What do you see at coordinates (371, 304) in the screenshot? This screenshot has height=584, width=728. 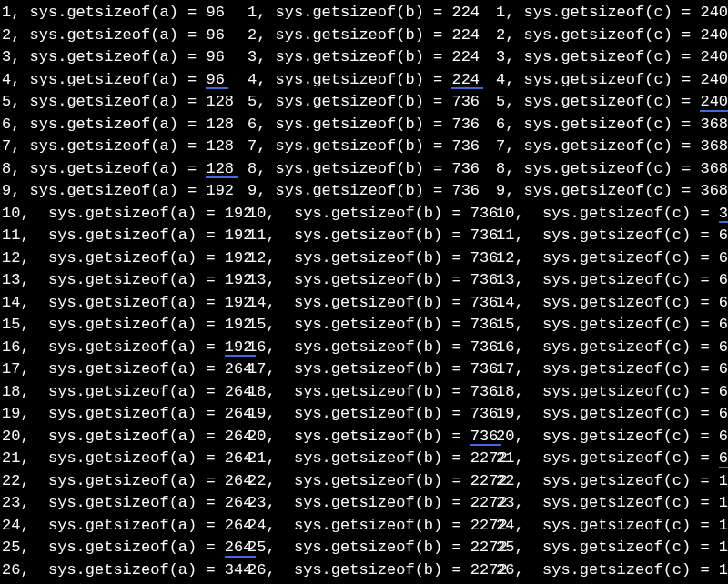 I see `output-line: 14, sys.getsizeof(b) = 736` at bounding box center [371, 304].